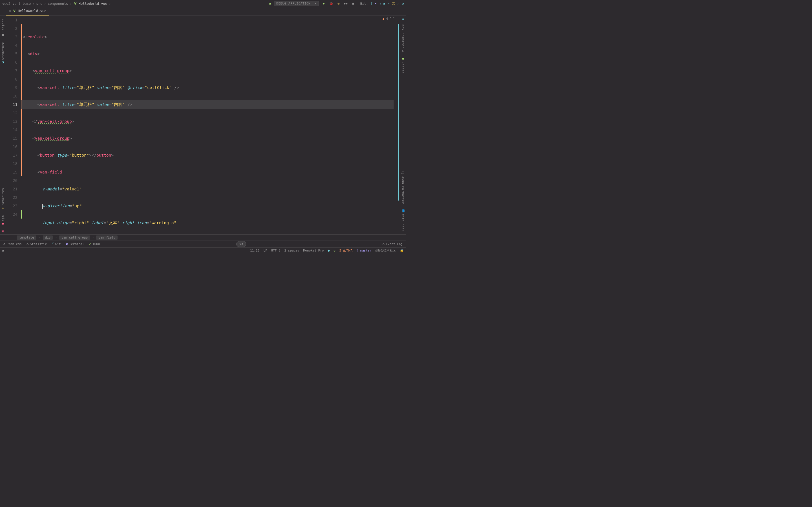  What do you see at coordinates (339, 4) in the screenshot?
I see `coverage-icon: ◷` at bounding box center [339, 4].